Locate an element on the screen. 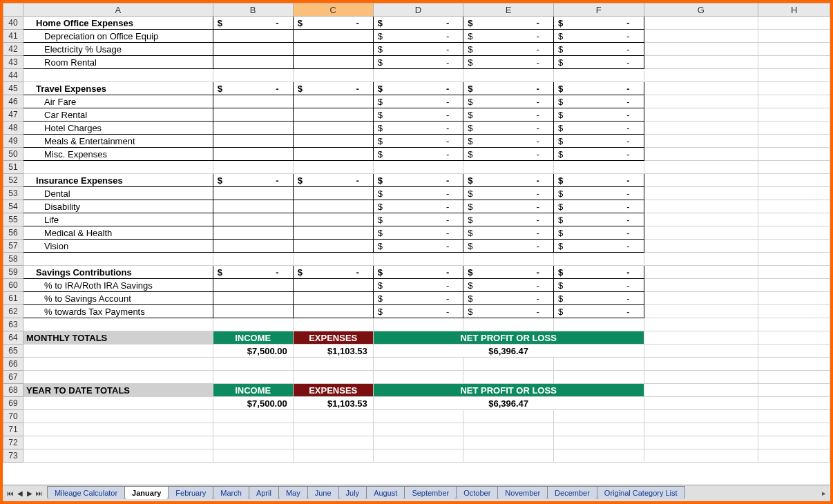 The width and height of the screenshot is (833, 504). row-header: 57 is located at coordinates (14, 246).